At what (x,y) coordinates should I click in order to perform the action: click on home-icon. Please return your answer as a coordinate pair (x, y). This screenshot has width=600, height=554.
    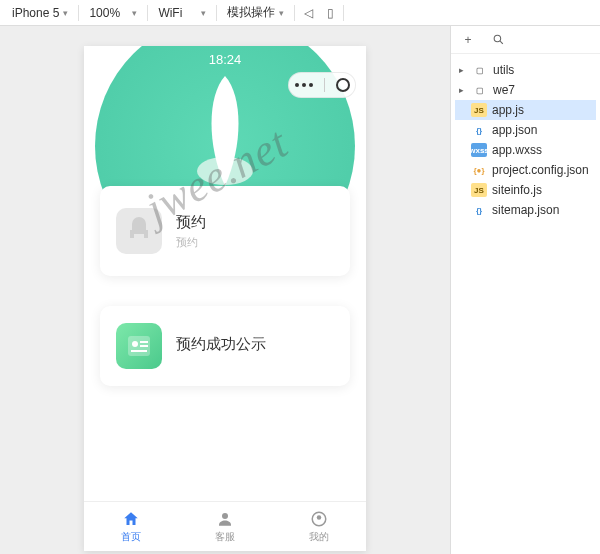
    Looking at the image, I should click on (131, 519).